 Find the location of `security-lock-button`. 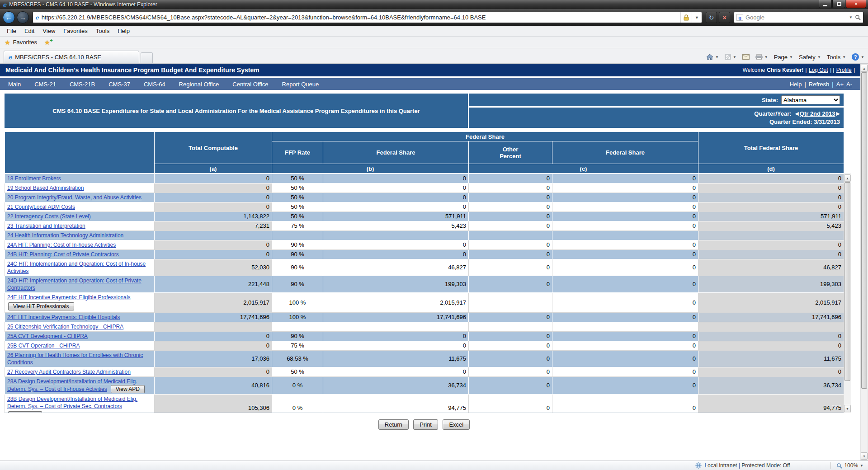

security-lock-button is located at coordinates (686, 17).